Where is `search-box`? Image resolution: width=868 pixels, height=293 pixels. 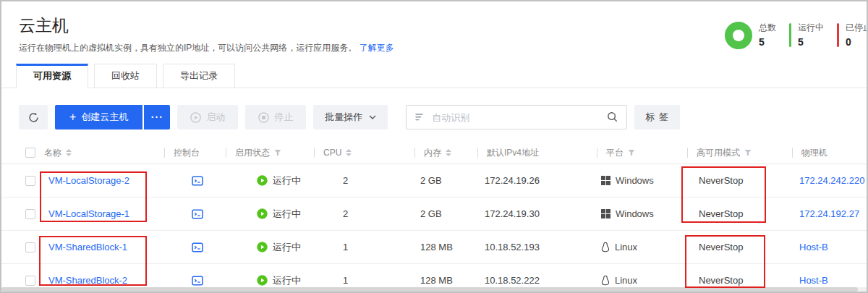 search-box is located at coordinates (516, 117).